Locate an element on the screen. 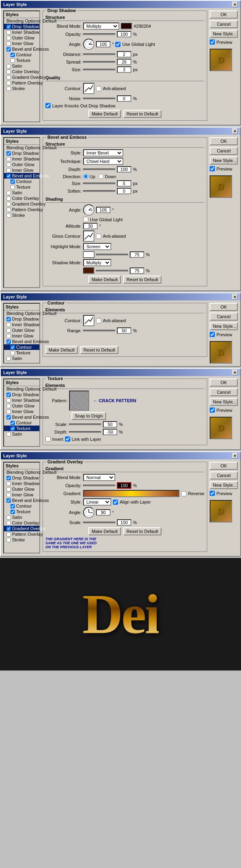 The height and width of the screenshot is (868, 241). make-default-btn-5: Make Default is located at coordinates (104, 531).